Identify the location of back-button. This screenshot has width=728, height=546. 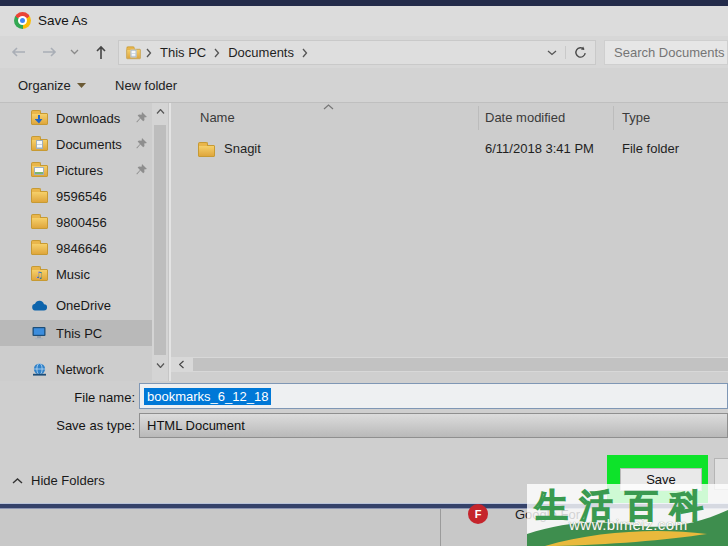
(18, 52).